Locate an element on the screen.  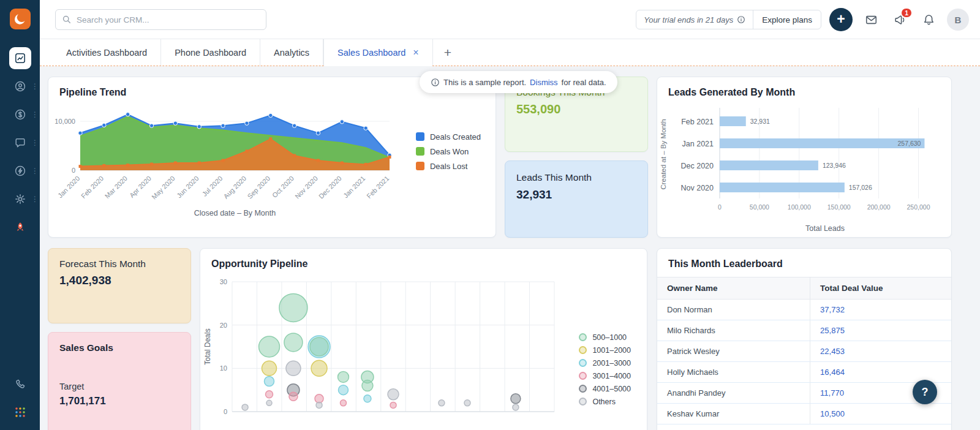
leaderboard-card: This Month Leaderboard Owner Name Total … is located at coordinates (804, 339).